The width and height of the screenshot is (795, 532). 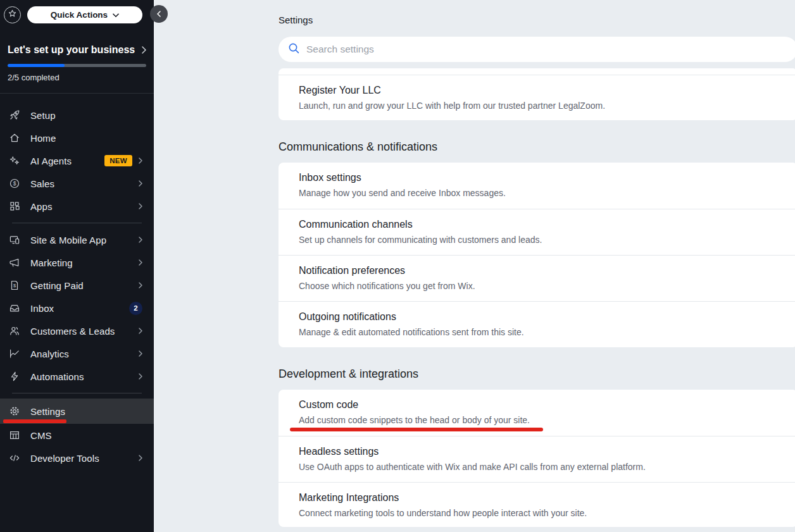 What do you see at coordinates (77, 308) in the screenshot?
I see `sidebar-item-inbox: Inbox 2` at bounding box center [77, 308].